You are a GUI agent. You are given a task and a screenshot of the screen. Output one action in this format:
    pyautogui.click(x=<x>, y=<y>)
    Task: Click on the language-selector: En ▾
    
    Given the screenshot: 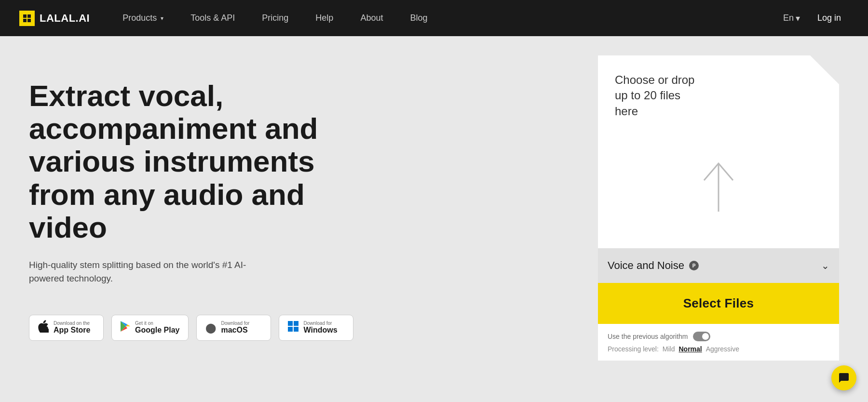 What is the action you would take?
    pyautogui.click(x=792, y=18)
    